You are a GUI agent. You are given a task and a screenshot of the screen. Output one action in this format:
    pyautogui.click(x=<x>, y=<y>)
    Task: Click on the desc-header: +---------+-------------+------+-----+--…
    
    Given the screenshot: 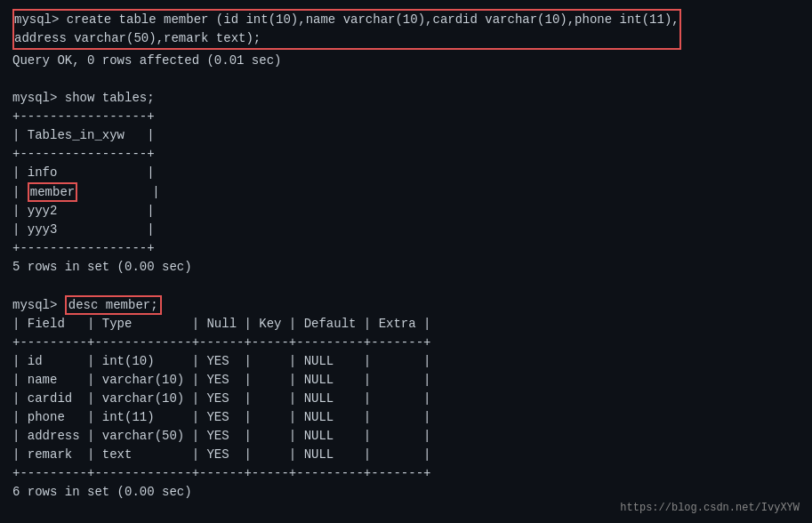 What is the action you would take?
    pyautogui.click(x=406, y=343)
    